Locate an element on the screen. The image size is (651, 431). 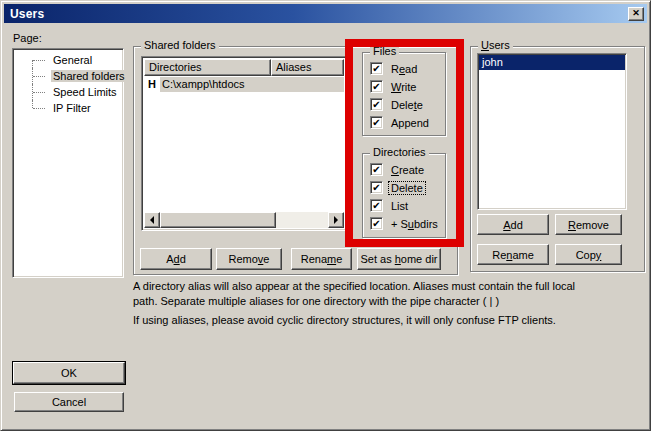
checkbox-create: ✔ Create is located at coordinates (408, 170).